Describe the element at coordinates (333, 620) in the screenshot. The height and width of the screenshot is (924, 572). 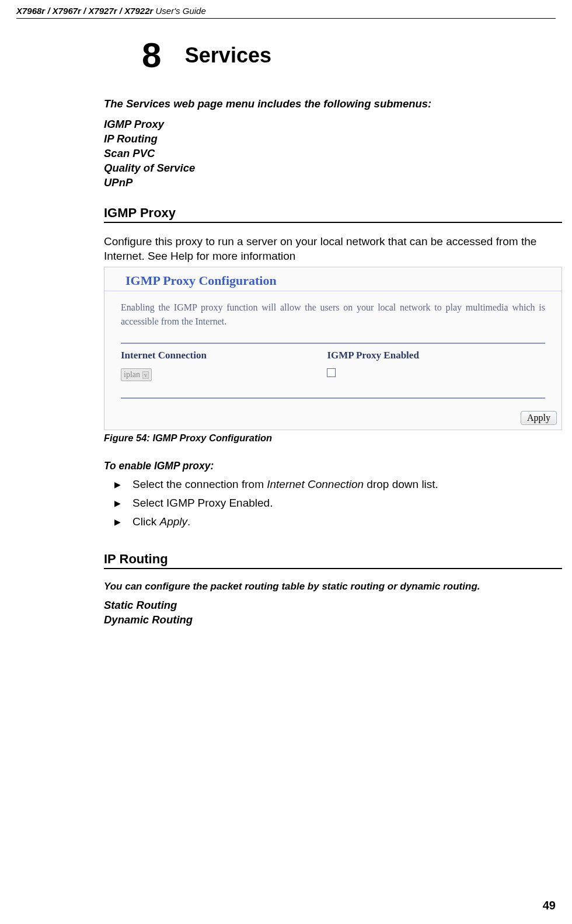
I see `routing-item: Dynamic Routing` at that location.